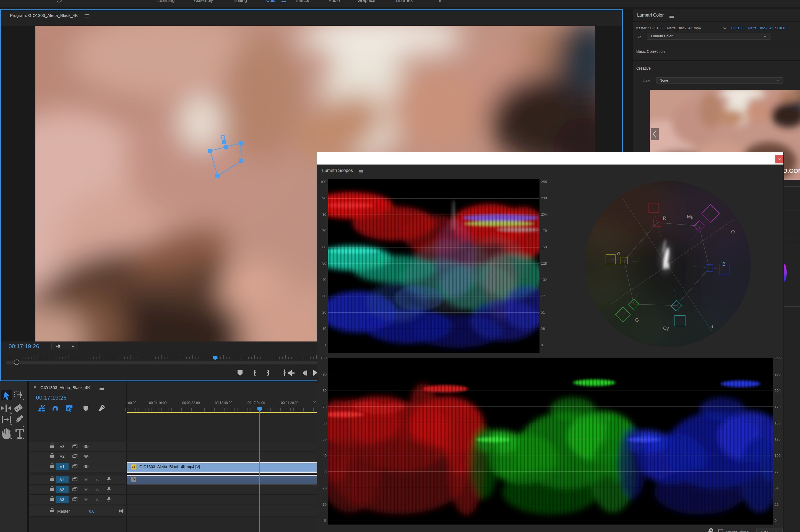 The width and height of the screenshot is (800, 532). I want to click on svg-text: O.COM, so click(791, 171).